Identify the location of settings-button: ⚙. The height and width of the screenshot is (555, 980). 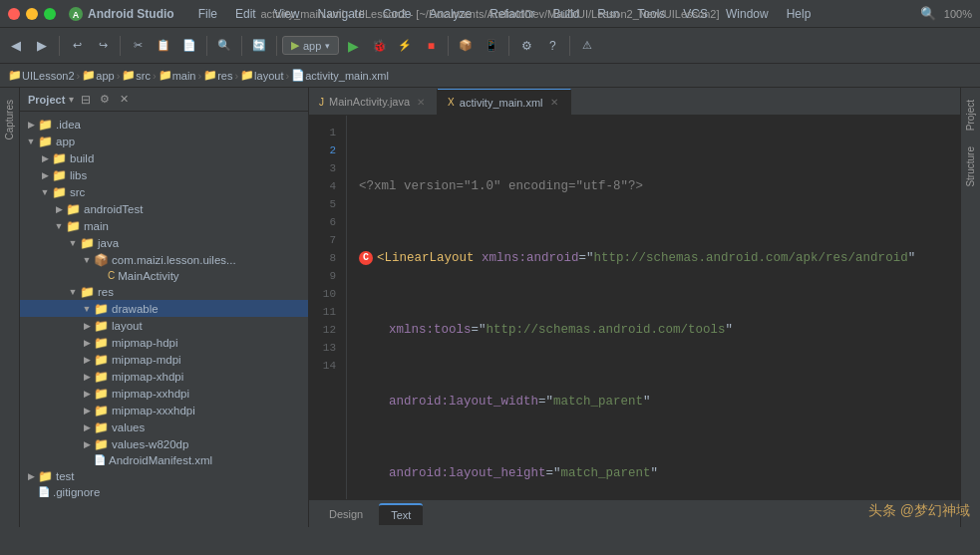
(526, 46).